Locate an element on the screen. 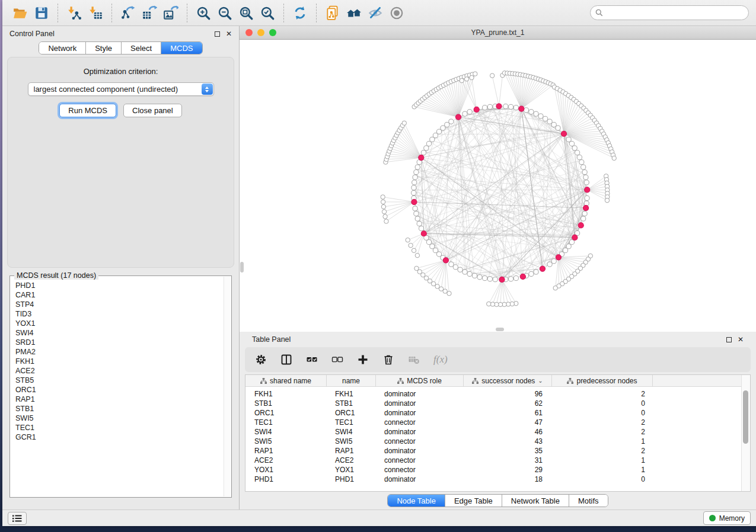 The height and width of the screenshot is (532, 756). task-history-button is located at coordinates (17, 518).